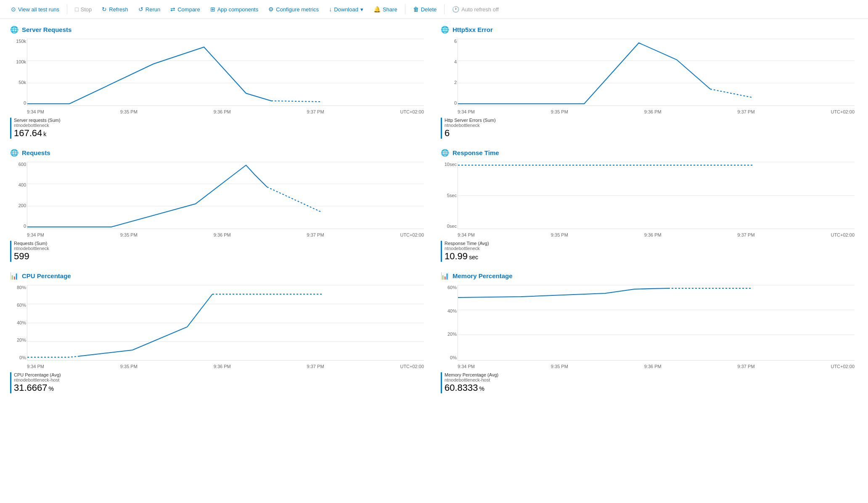  Describe the element at coordinates (14, 153) in the screenshot. I see `requests-icon: 🌐` at that location.